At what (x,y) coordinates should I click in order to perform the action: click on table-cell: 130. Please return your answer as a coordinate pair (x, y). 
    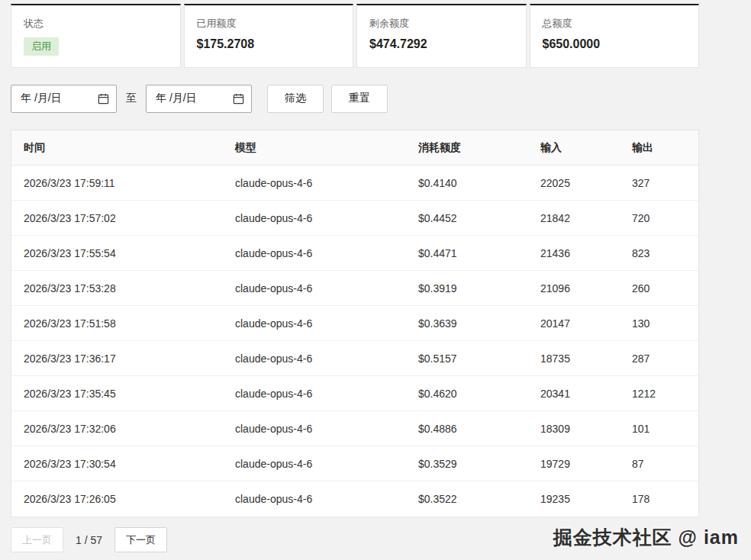
    Looking at the image, I should click on (659, 323).